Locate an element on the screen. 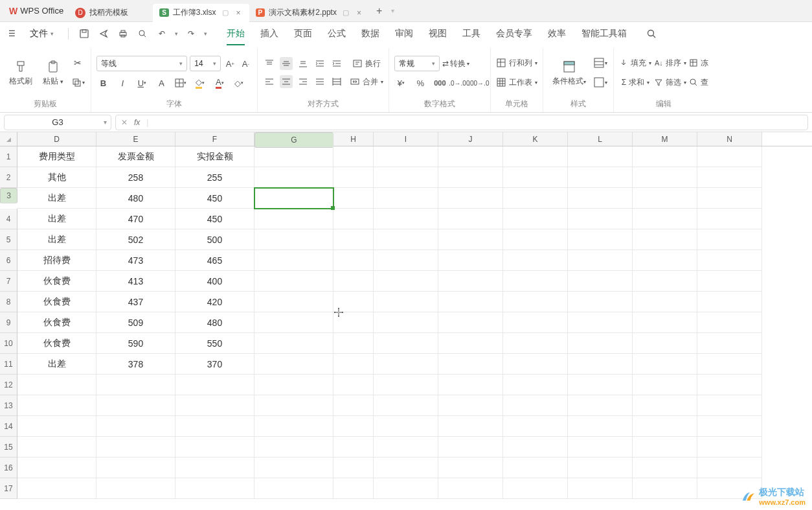 The image size is (812, 510). strikethrough-icon: A̵ is located at coordinates (161, 83).